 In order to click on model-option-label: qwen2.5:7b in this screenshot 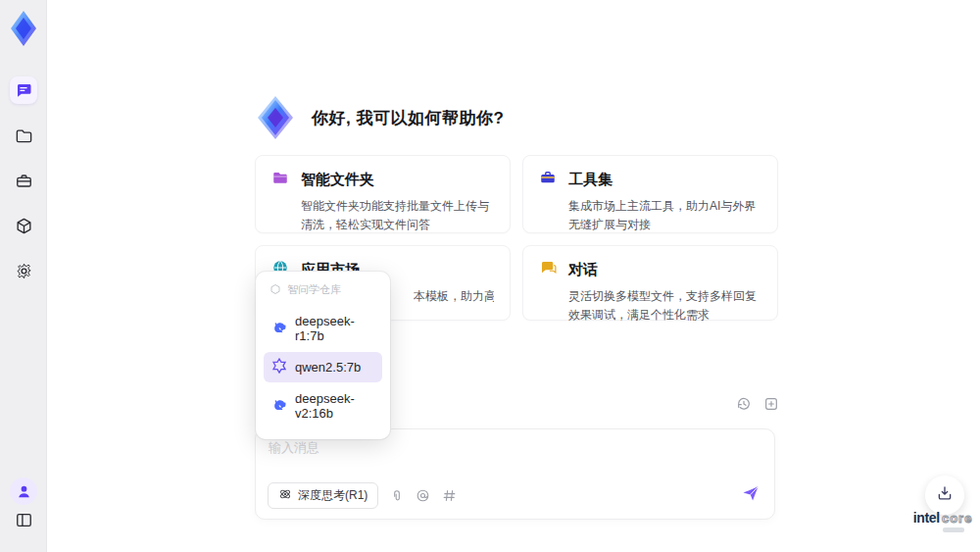, I will do `click(327, 367)`.